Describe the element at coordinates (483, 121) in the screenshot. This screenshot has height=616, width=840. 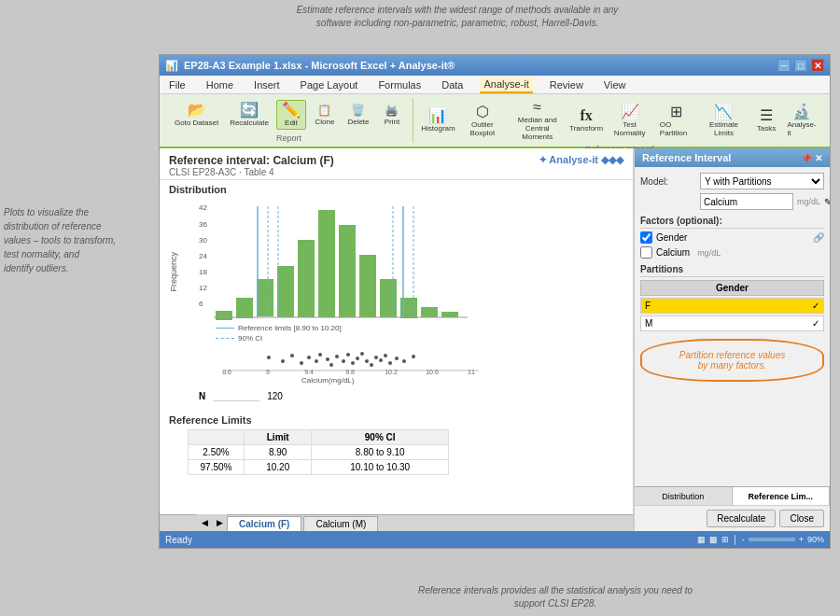
I see `outlier-button: ⬡ Outlier Boxplot` at that location.